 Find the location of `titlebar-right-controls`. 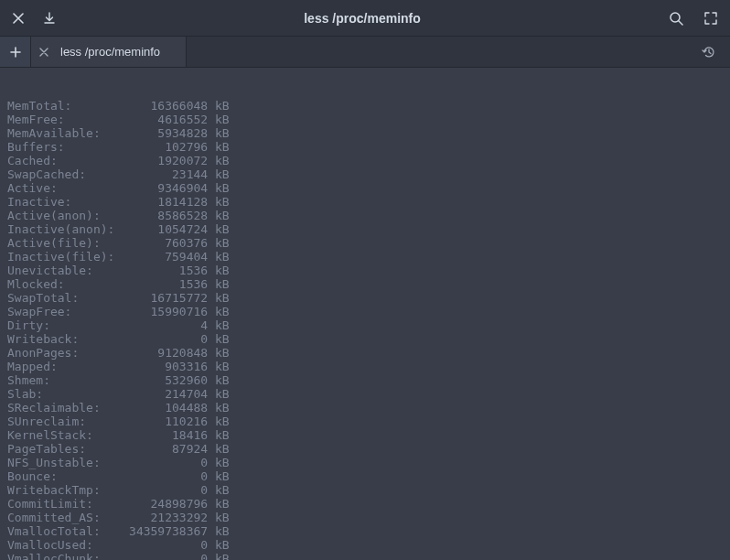

titlebar-right-controls is located at coordinates (693, 18).